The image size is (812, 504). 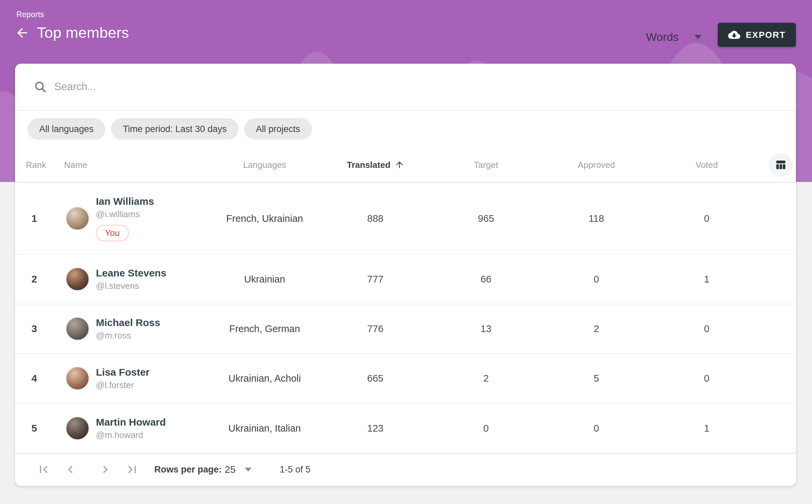 What do you see at coordinates (399, 165) in the screenshot?
I see `sort-ascending-icon` at bounding box center [399, 165].